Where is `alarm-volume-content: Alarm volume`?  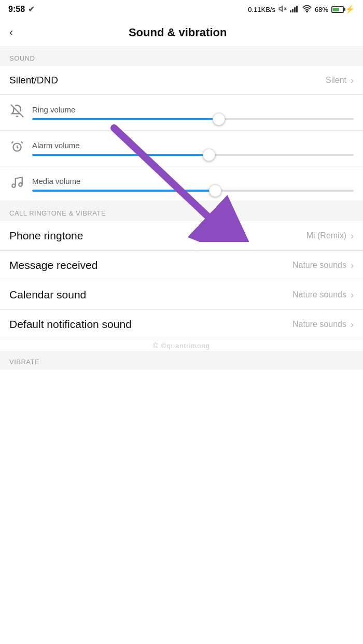
alarm-volume-content: Alarm volume is located at coordinates (193, 148).